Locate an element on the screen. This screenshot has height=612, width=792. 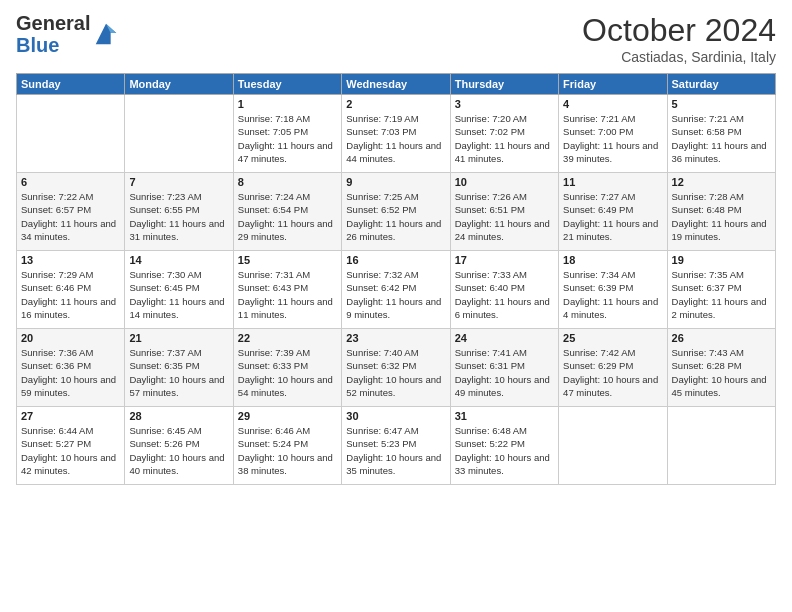
day-number: 26 is located at coordinates (722, 338).